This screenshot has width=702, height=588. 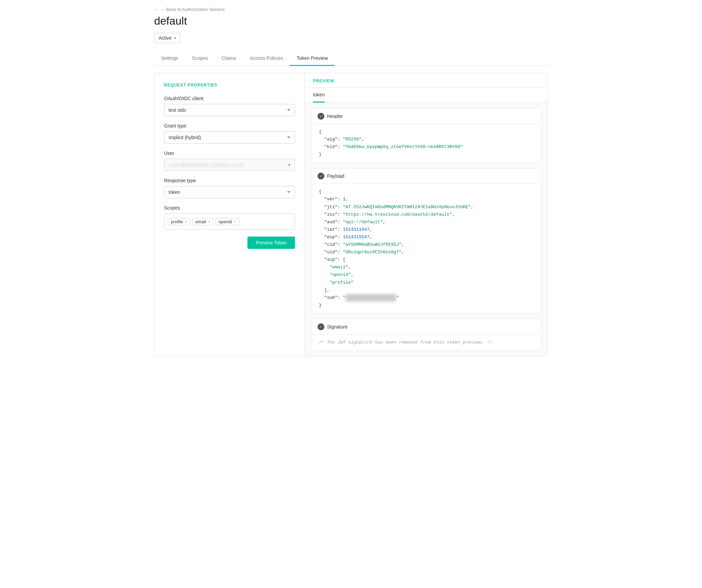 I want to click on client-label: OAuth/OIDC client, so click(x=230, y=98).